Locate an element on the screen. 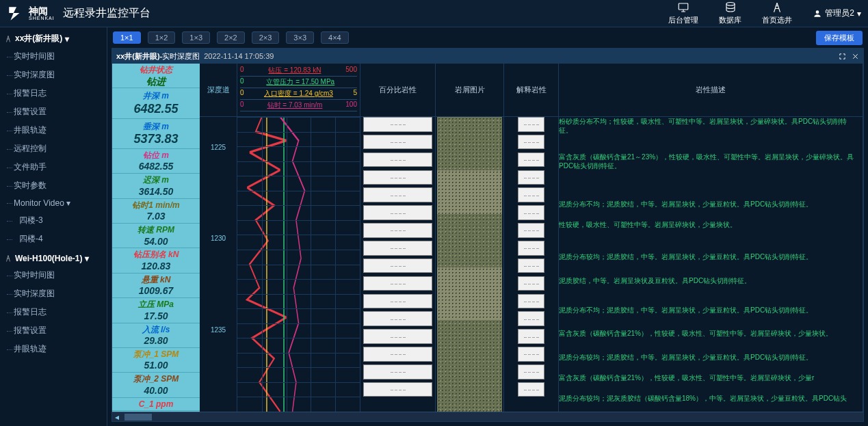  param-value: 钻进 is located at coordinates (156, 82).